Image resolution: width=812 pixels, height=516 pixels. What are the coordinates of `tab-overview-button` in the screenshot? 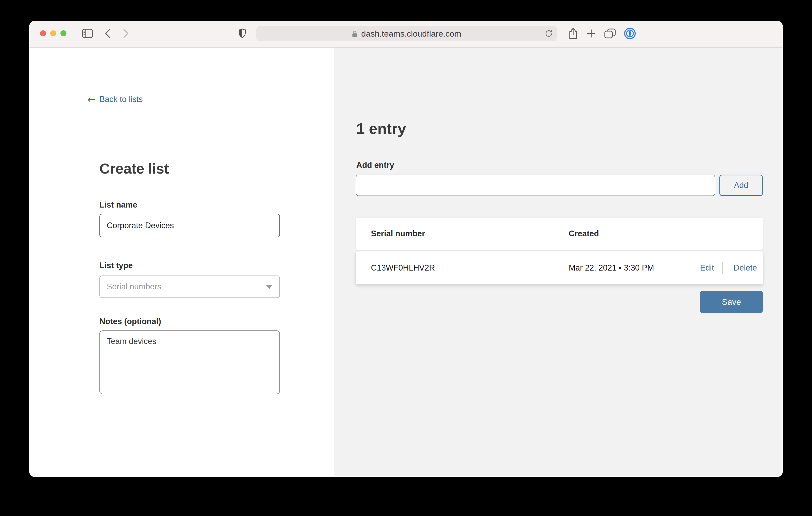 It's located at (610, 34).